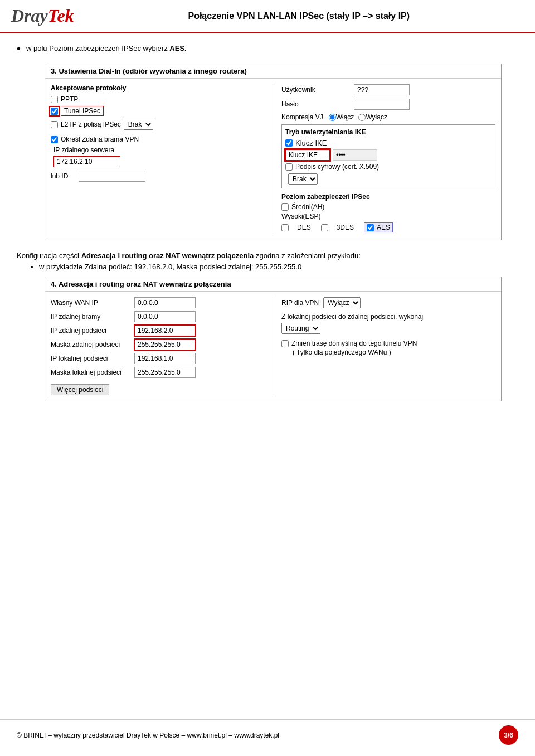 The width and height of the screenshot is (535, 756). What do you see at coordinates (388, 90) in the screenshot?
I see `user-row: Użytkownik` at bounding box center [388, 90].